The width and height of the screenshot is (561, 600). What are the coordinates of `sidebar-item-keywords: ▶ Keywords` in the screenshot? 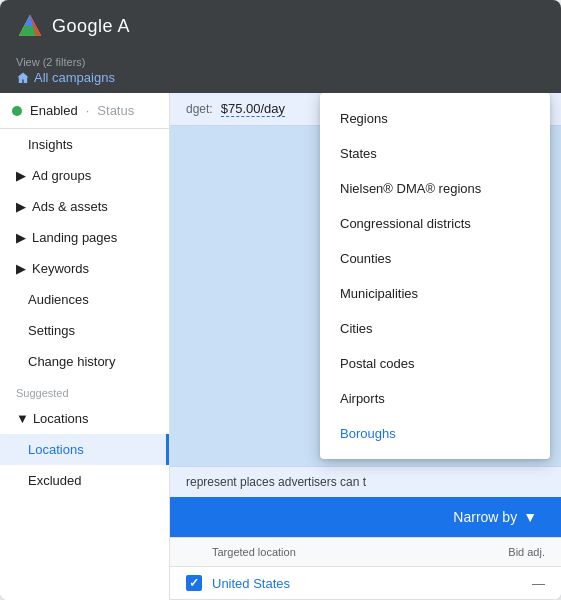 It's located at (84, 268).